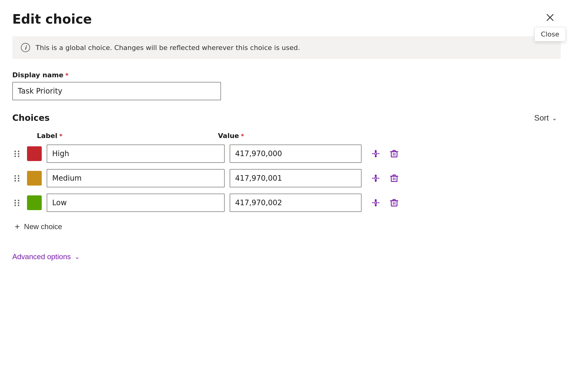  I want to click on info-banner: i This is a global choice. Changes will …, so click(287, 48).